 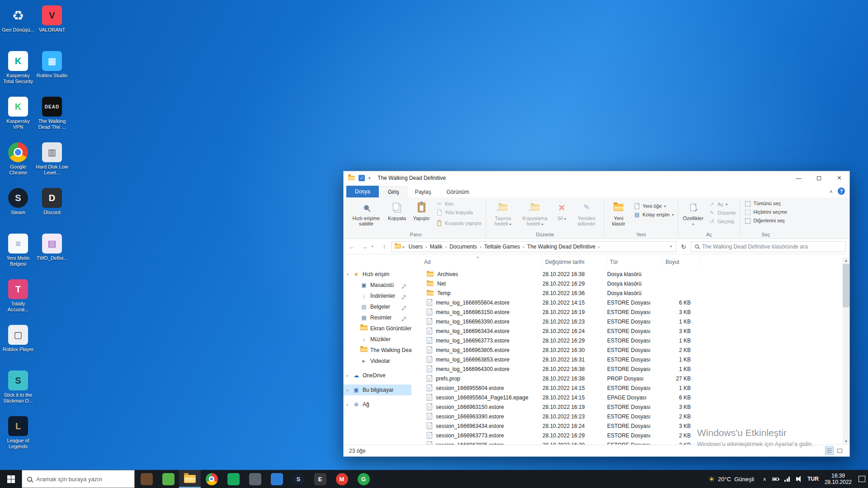 What do you see at coordinates (423, 192) in the screenshot?
I see `tab-paylas: Paylaş` at bounding box center [423, 192].